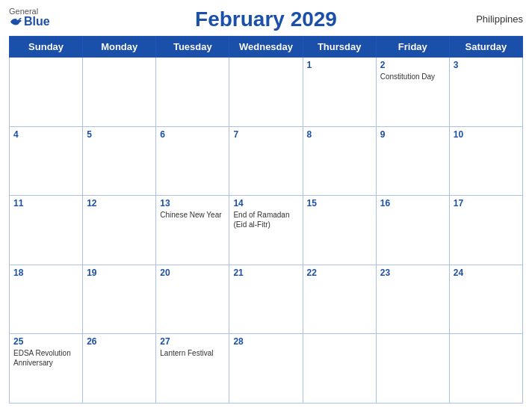  I want to click on day-cell: 21, so click(266, 299).